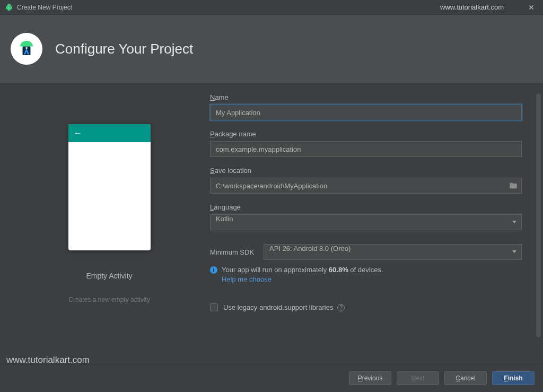 Image resolution: width=543 pixels, height=392 pixels. What do you see at coordinates (9, 7) in the screenshot?
I see `android-icon` at bounding box center [9, 7].